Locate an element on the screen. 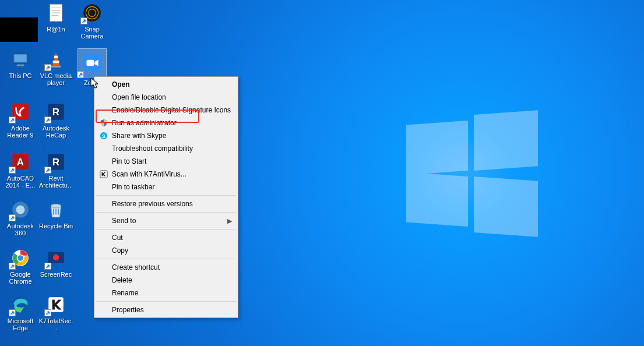 The width and height of the screenshot is (644, 346). menu-copy: Copy is located at coordinates (166, 250).